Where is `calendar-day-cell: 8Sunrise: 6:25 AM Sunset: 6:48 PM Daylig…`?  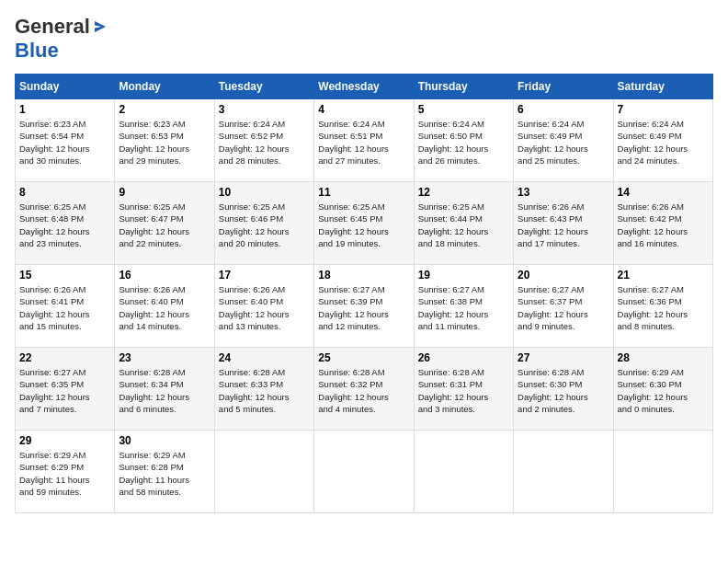
calendar-day-cell: 8Sunrise: 6:25 AM Sunset: 6:48 PM Daylig… is located at coordinates (65, 224).